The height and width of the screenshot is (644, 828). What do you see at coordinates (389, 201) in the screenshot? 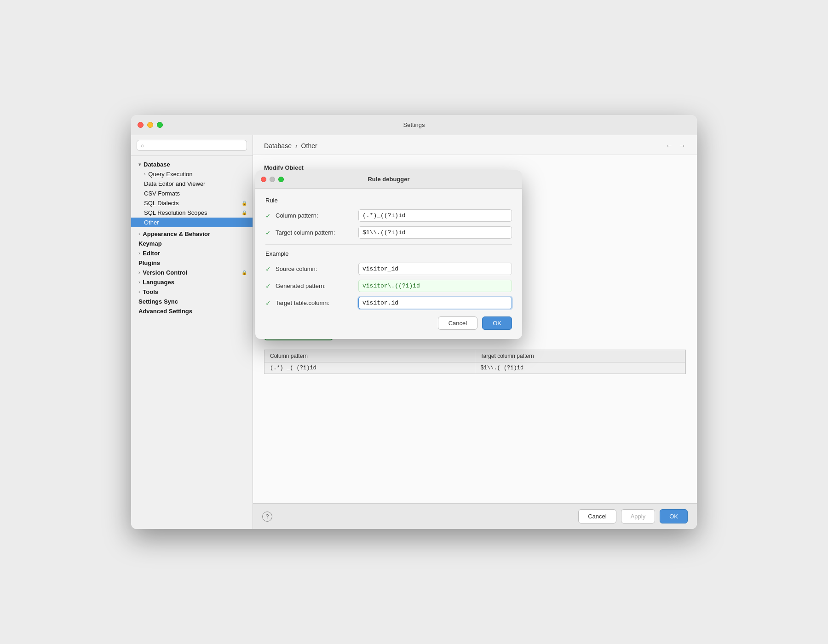
I see `rule-section-label: Rule` at bounding box center [389, 201].